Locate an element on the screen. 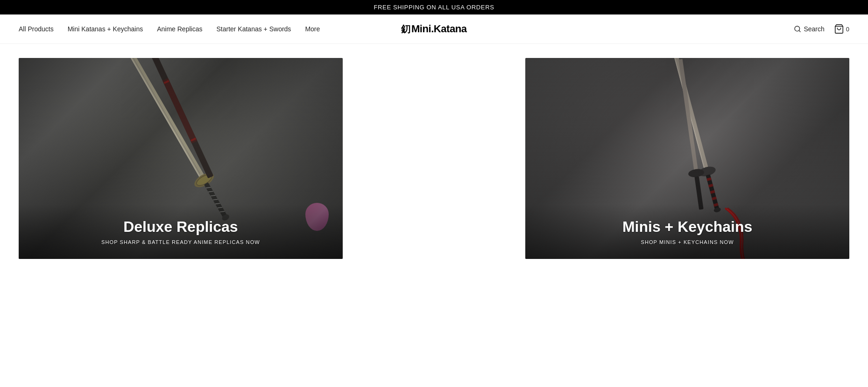  nav-left: All Products Mini Katanas + Keychains An… is located at coordinates (169, 29).